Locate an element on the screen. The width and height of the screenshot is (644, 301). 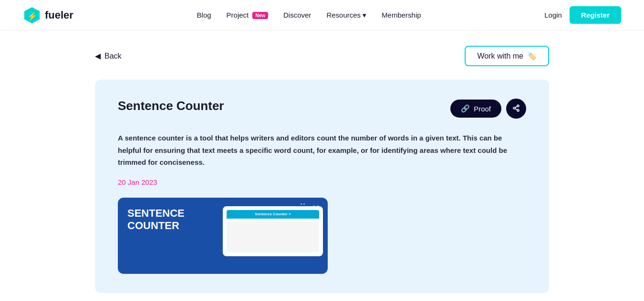
app-screenshot: Sentence Counter × is located at coordinates (273, 231).